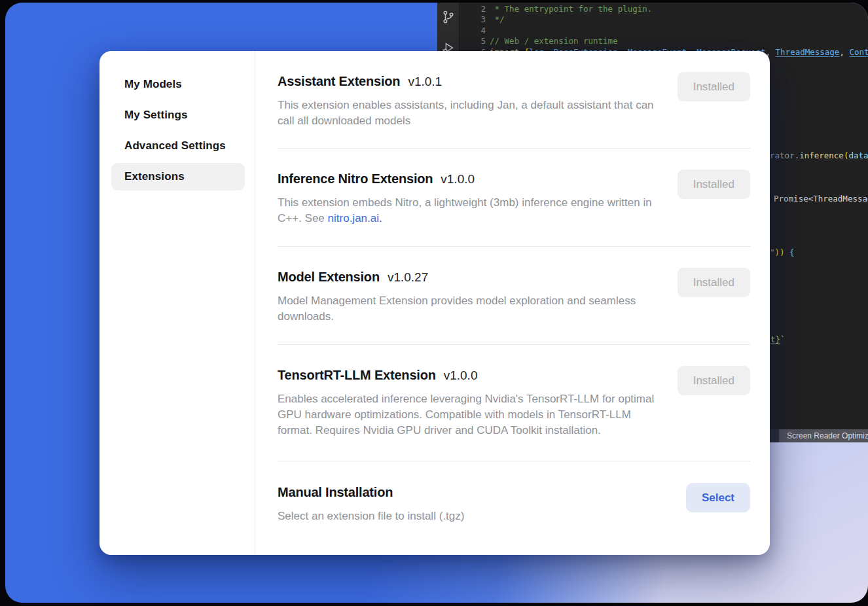 The image size is (868, 606). I want to click on extension-name: Inference Nitro Extension, so click(355, 179).